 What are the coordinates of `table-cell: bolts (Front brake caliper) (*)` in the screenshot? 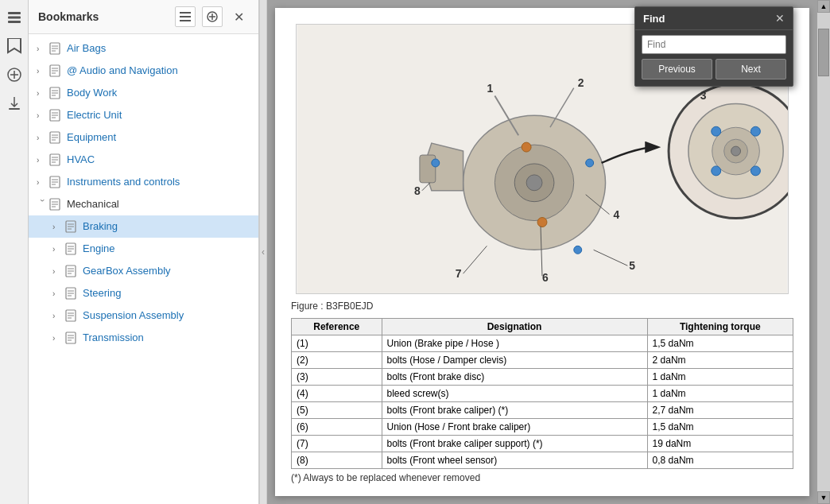 It's located at (514, 410).